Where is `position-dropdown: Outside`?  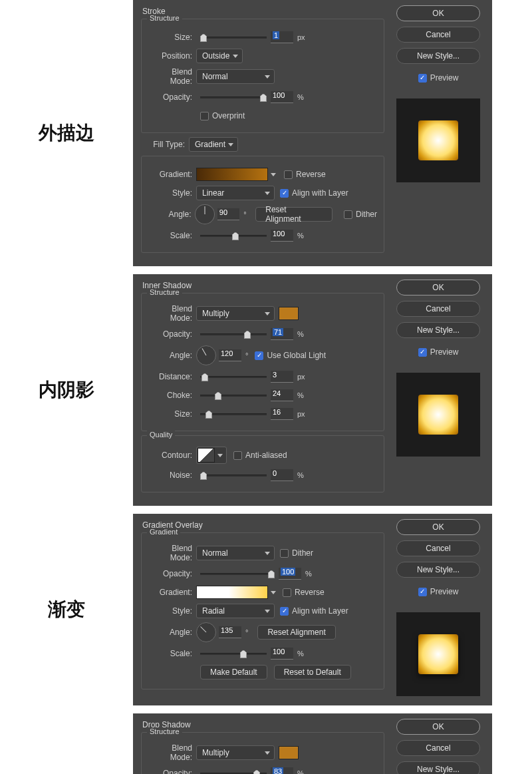
position-dropdown: Outside is located at coordinates (219, 56).